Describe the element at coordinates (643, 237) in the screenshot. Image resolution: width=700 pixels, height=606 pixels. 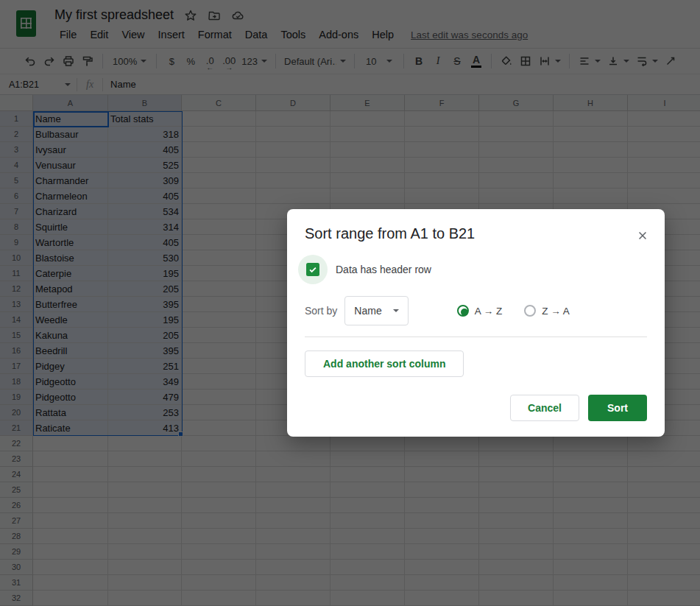
I see `close-button` at that location.